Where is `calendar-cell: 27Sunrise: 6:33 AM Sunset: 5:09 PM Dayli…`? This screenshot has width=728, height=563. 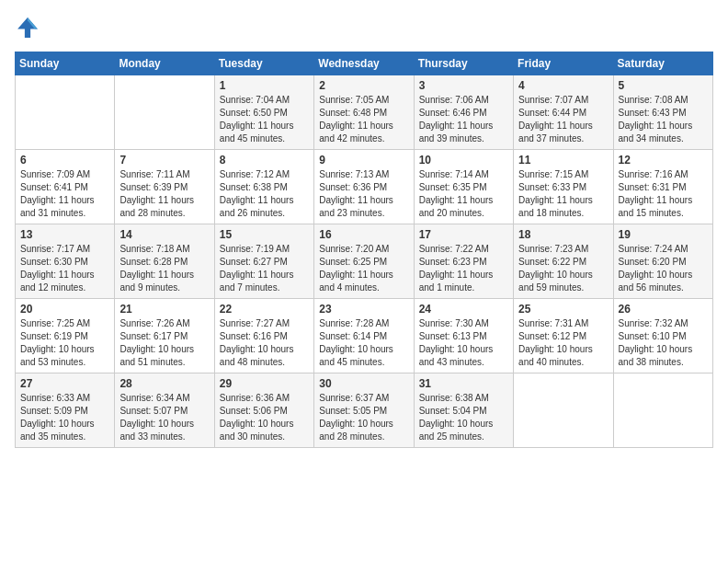 calendar-cell: 27Sunrise: 6:33 AM Sunset: 5:09 PM Dayli… is located at coordinates (65, 410).